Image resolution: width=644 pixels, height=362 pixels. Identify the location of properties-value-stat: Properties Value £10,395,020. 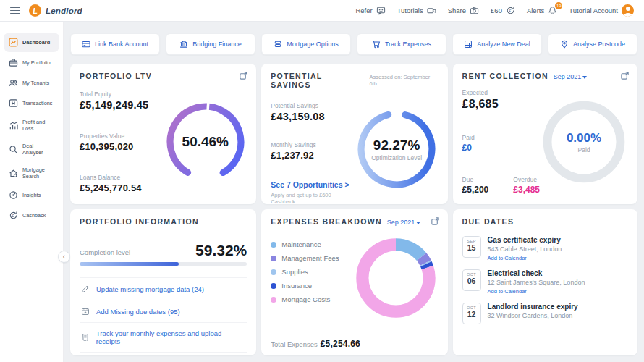
(122, 142).